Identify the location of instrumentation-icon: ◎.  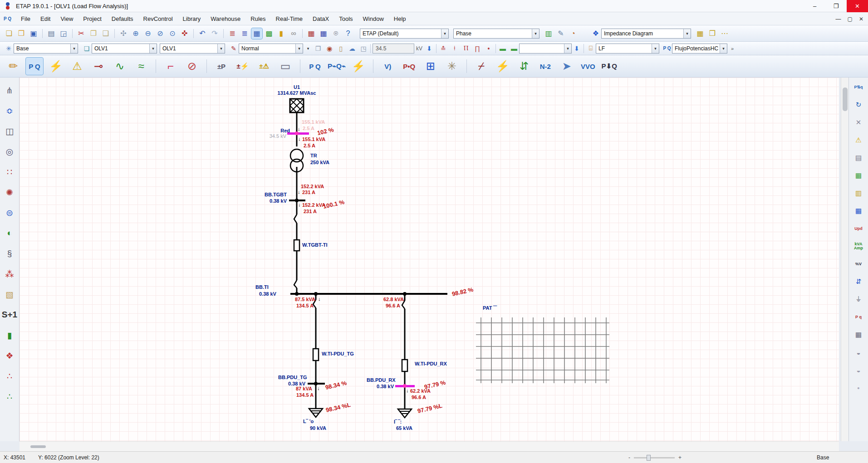
(10, 151).